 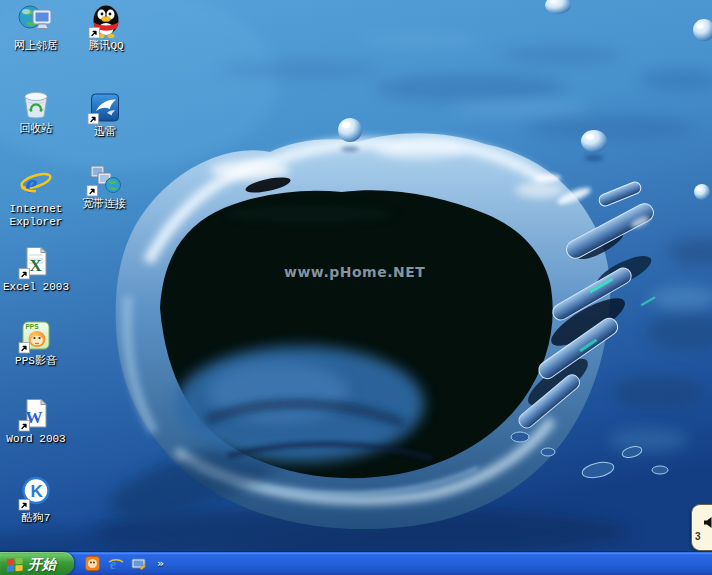 I want to click on xunlei-thunder-icon, so click(x=105, y=107).